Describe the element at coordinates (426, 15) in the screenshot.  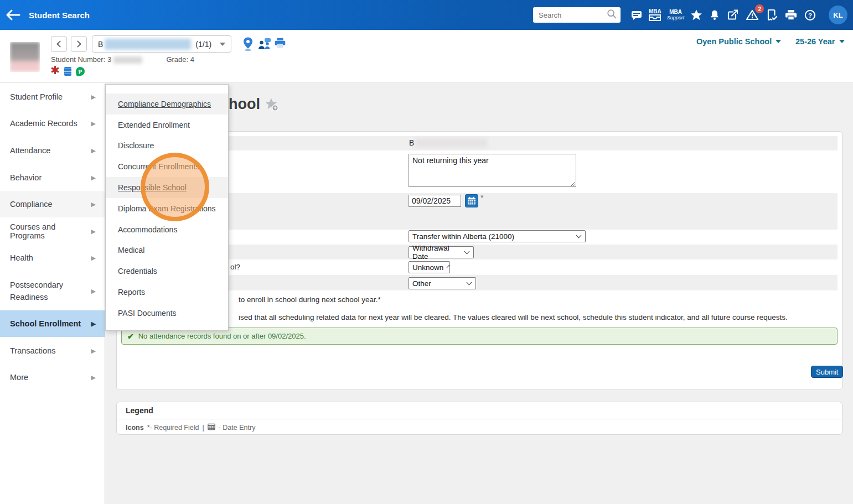
I see `topbar: Student Search MBA MBA Support` at that location.